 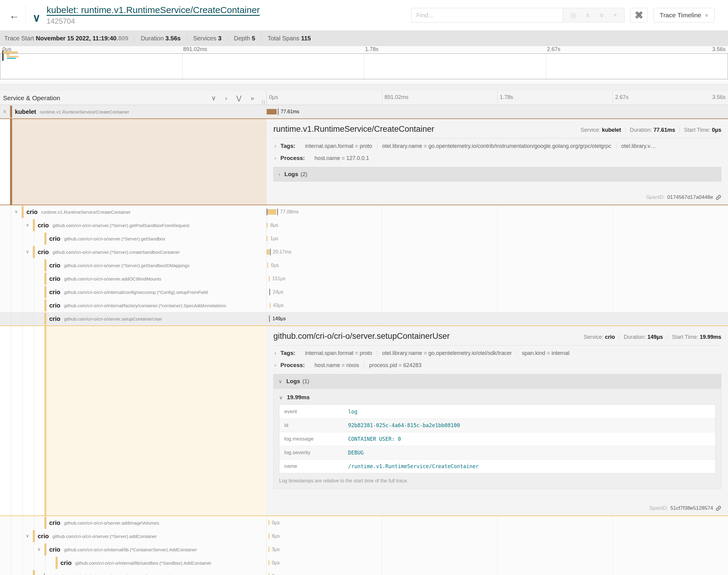 I want to click on minimap-canvas, so click(x=364, y=66).